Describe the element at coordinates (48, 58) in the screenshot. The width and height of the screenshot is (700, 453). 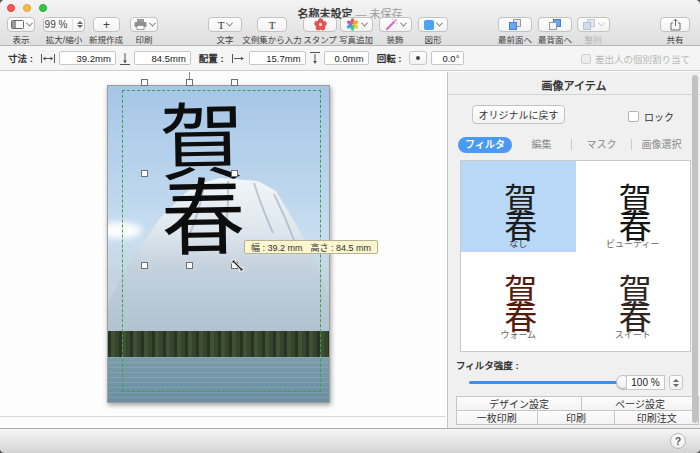
I see `width-dimension-icon` at that location.